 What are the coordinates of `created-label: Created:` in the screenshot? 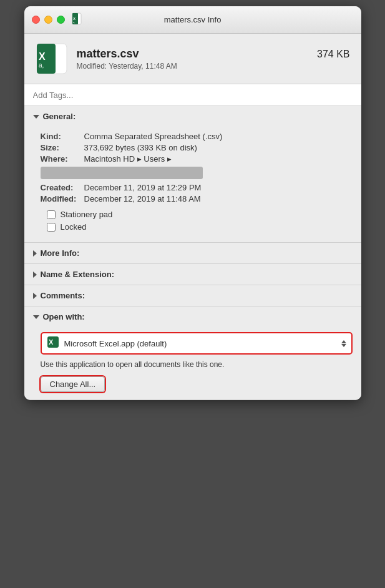 It's located at (62, 187).